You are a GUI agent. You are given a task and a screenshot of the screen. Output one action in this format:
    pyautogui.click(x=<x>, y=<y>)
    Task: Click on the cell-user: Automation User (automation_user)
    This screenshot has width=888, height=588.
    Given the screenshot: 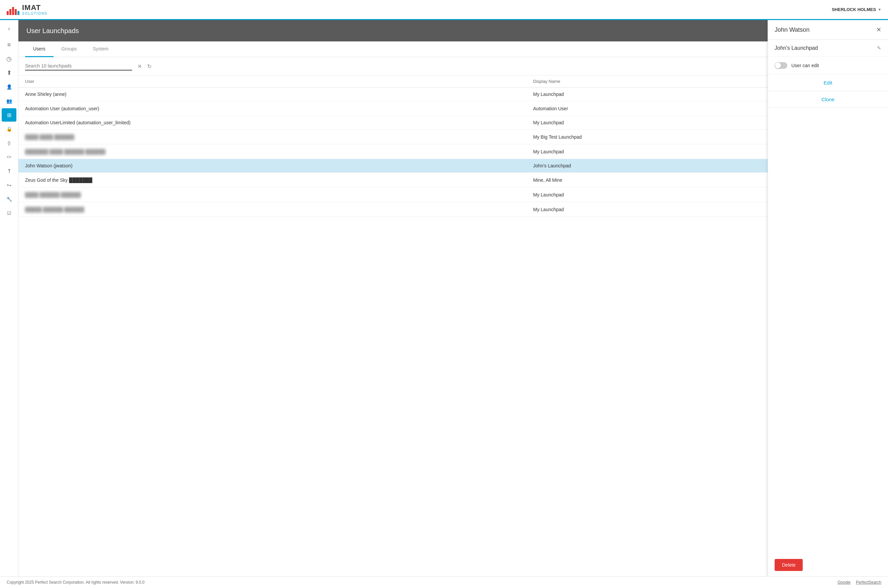 What is the action you would take?
    pyautogui.click(x=272, y=109)
    